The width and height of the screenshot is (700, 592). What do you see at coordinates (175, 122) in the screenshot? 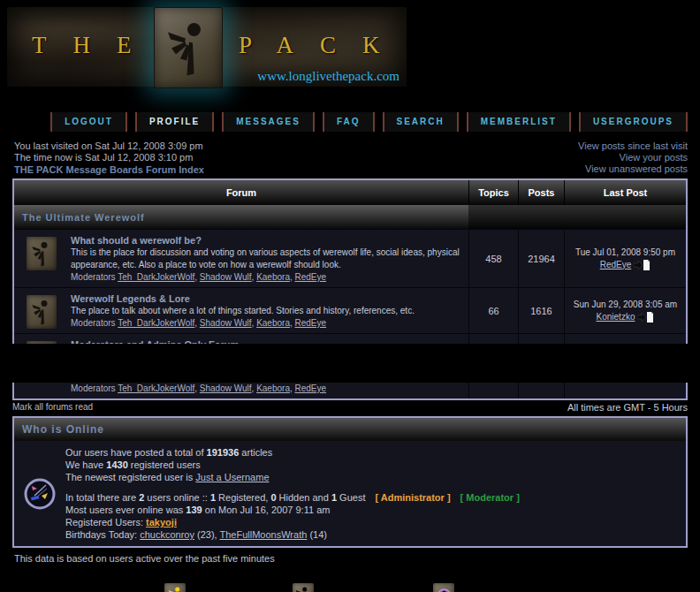
I see `nav-profile: PROFILE` at bounding box center [175, 122].